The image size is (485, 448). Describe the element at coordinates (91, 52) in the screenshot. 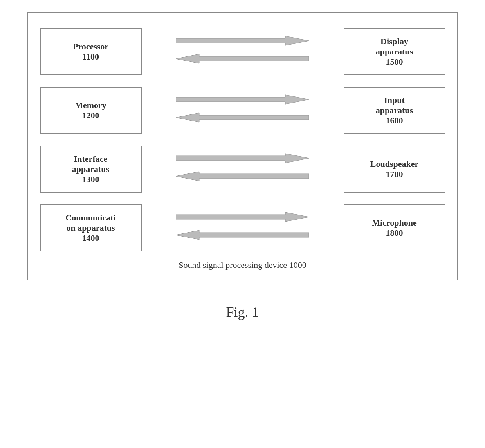

I see `processor-label: Processor1100` at that location.